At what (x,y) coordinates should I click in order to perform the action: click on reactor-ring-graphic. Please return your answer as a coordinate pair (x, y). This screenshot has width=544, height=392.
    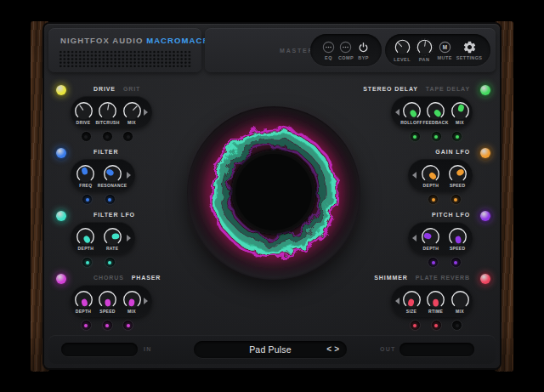
    Looking at the image, I should click on (274, 193).